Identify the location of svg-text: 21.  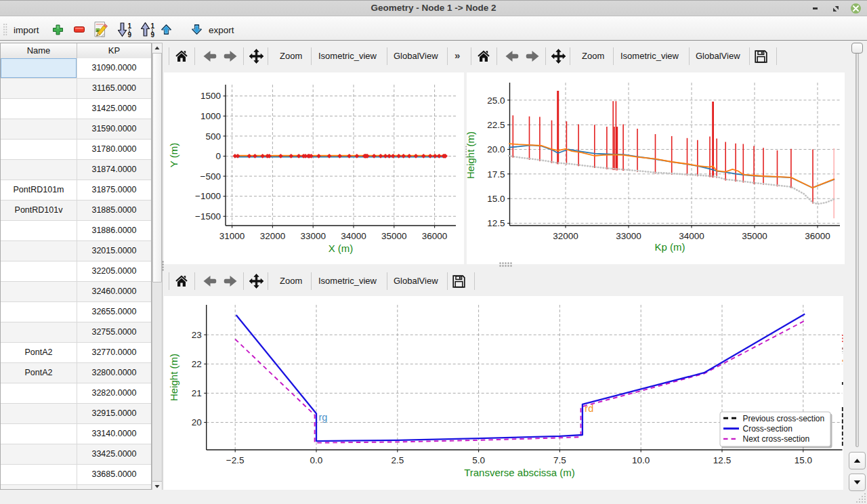
(196, 393).